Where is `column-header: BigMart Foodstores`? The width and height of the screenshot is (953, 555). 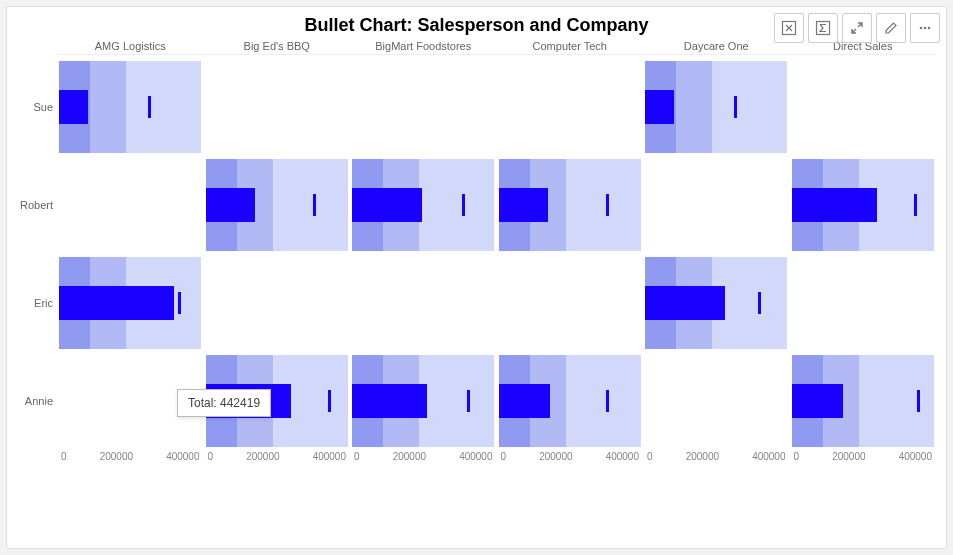
column-header: BigMart Foodstores is located at coordinates (424, 46).